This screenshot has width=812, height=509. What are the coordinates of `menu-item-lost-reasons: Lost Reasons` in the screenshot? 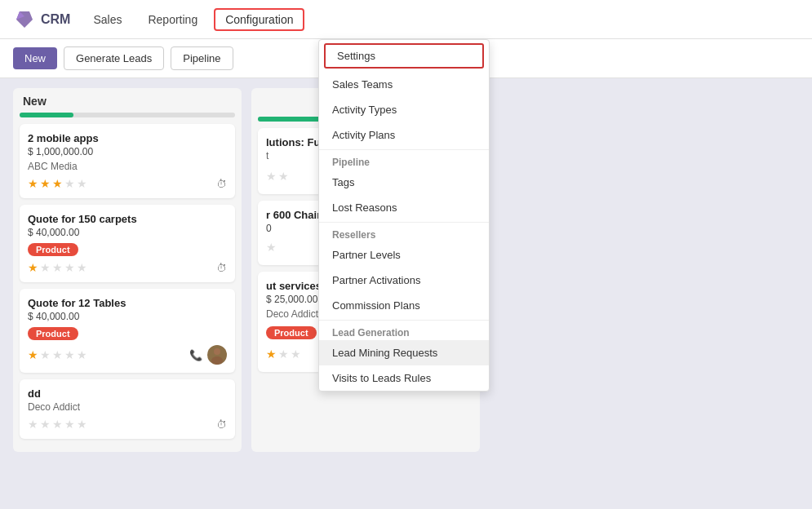 It's located at (404, 207).